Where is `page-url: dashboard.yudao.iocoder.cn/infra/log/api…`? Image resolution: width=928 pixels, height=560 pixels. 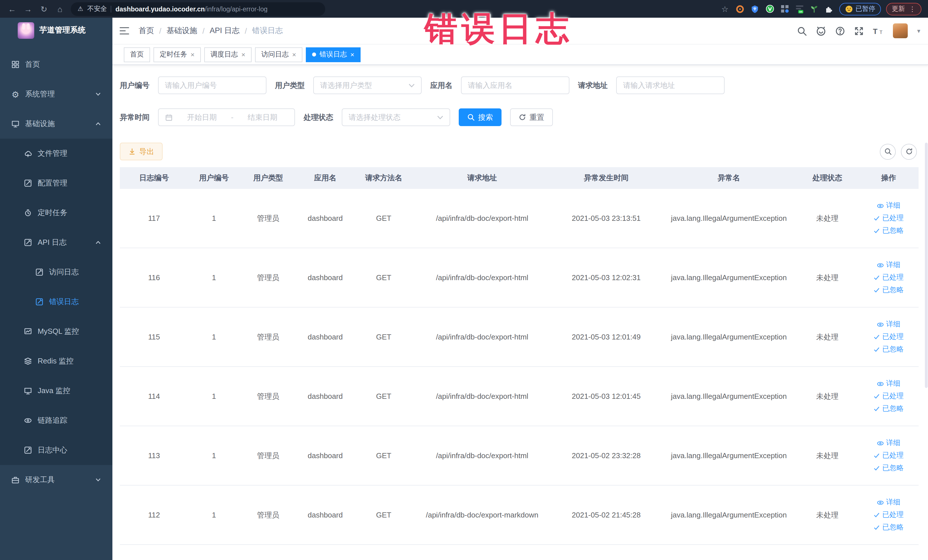 page-url: dashboard.yudao.iocoder.cn/infra/log/api… is located at coordinates (191, 9).